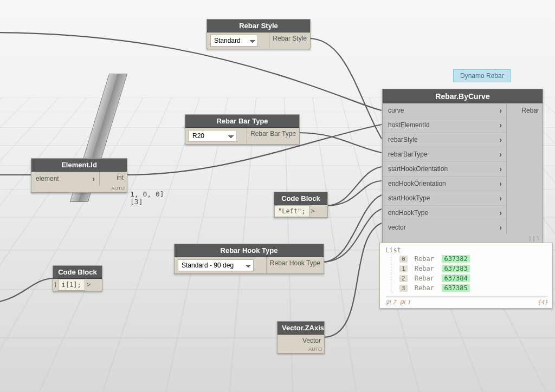 This screenshot has width=555, height=392. Describe the element at coordinates (234, 41) in the screenshot. I see `dropdown-rebar-style: Standard` at that location.